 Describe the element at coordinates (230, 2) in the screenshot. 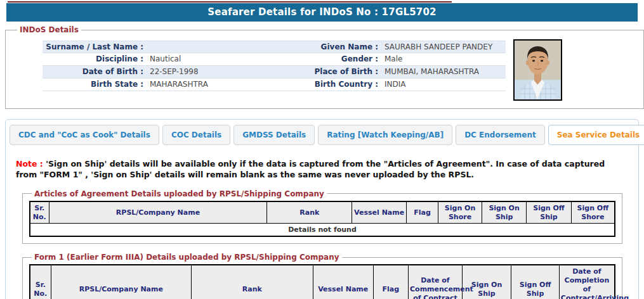

I see `top-rule` at that location.